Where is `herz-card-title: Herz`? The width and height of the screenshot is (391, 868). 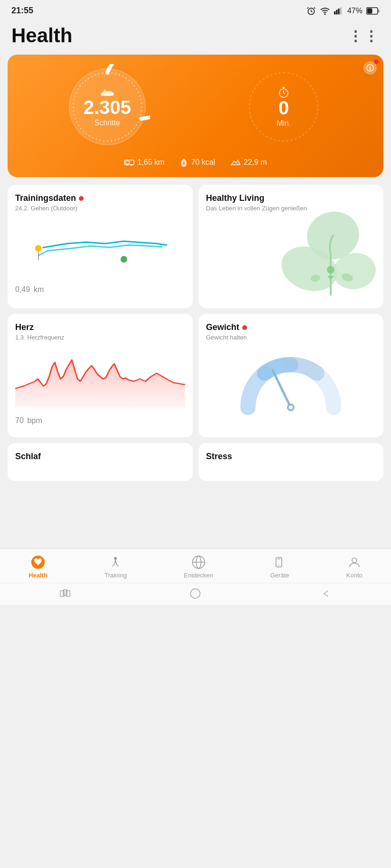
herz-card-title: Herz is located at coordinates (100, 328).